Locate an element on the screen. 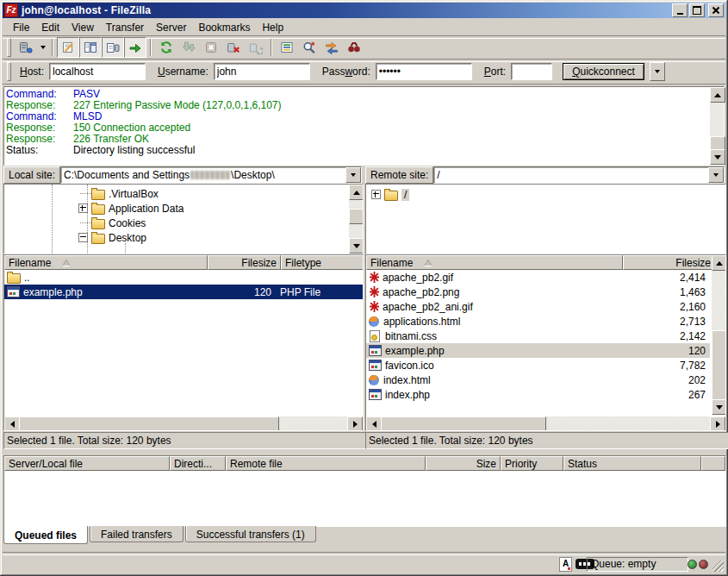 The height and width of the screenshot is (576, 728). minimize-button is located at coordinates (680, 10).